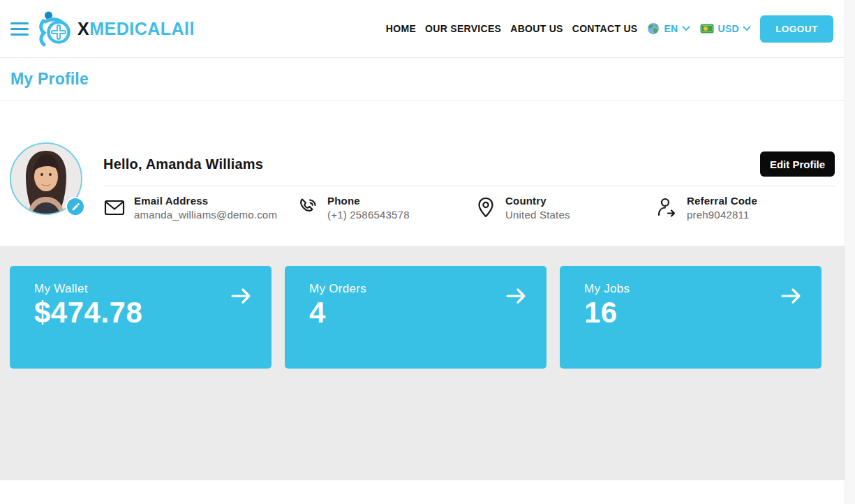 This screenshot has width=855, height=504. What do you see at coordinates (707, 29) in the screenshot?
I see `money-icon` at bounding box center [707, 29].